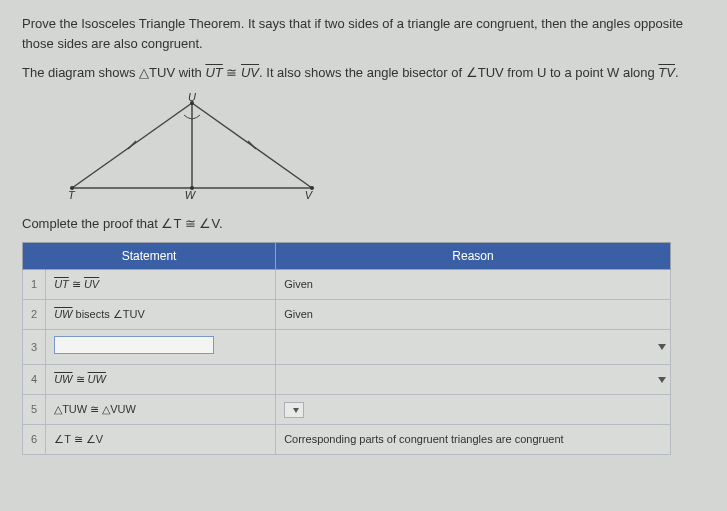 The width and height of the screenshot is (727, 511). Describe the element at coordinates (458, 72) in the screenshot. I see `p2-mid: . It also shows the angle bisector of ∠T…` at that location.